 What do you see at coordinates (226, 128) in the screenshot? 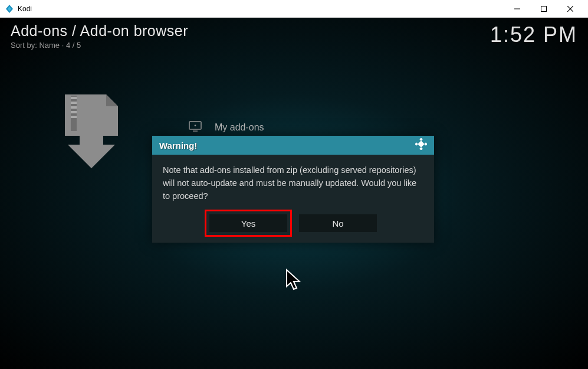
I see `list-item-my-addons: My add-ons` at bounding box center [226, 128].